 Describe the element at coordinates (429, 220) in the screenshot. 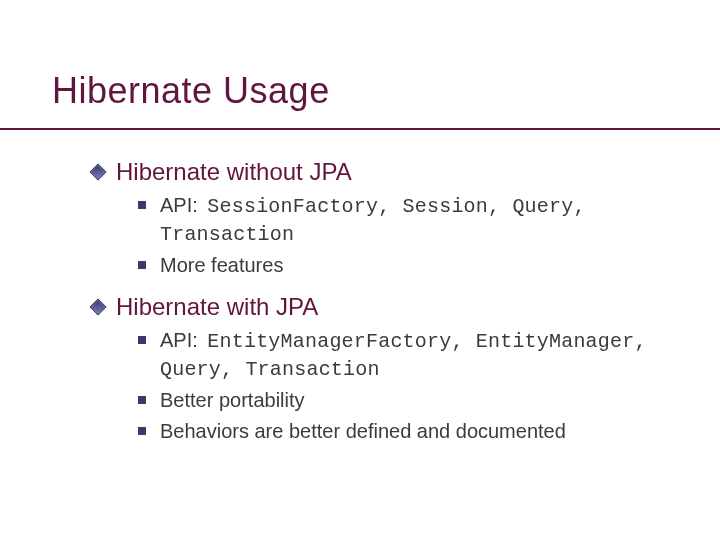

I see `list-item-text: API: SessionFactory, Session, Query, Tra…` at that location.